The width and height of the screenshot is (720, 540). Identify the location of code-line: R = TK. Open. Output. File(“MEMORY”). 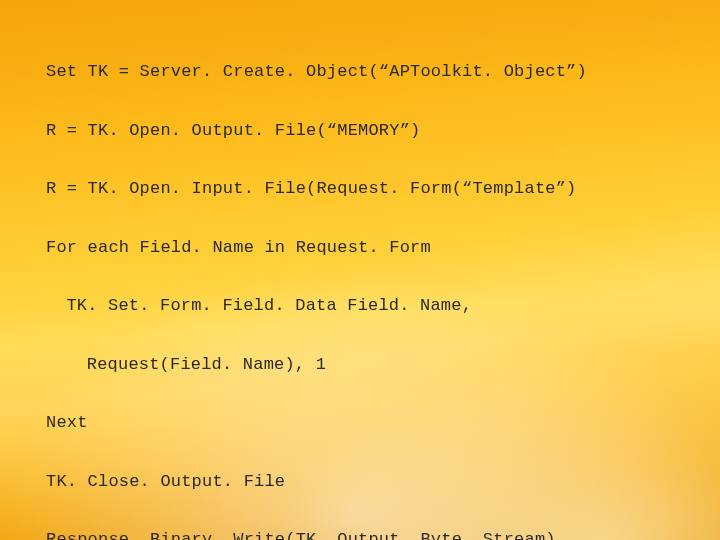
(363, 130).